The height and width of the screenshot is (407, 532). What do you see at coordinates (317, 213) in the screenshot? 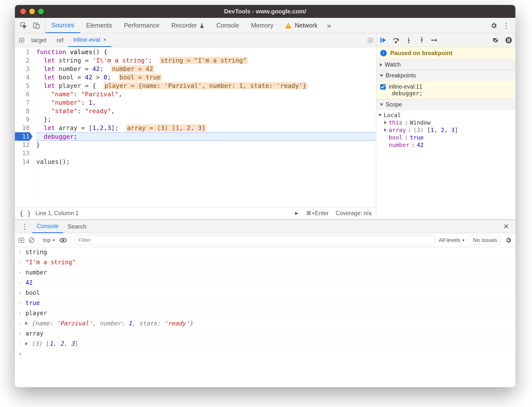
I see `run-hint: ⌘+Enter` at bounding box center [317, 213].